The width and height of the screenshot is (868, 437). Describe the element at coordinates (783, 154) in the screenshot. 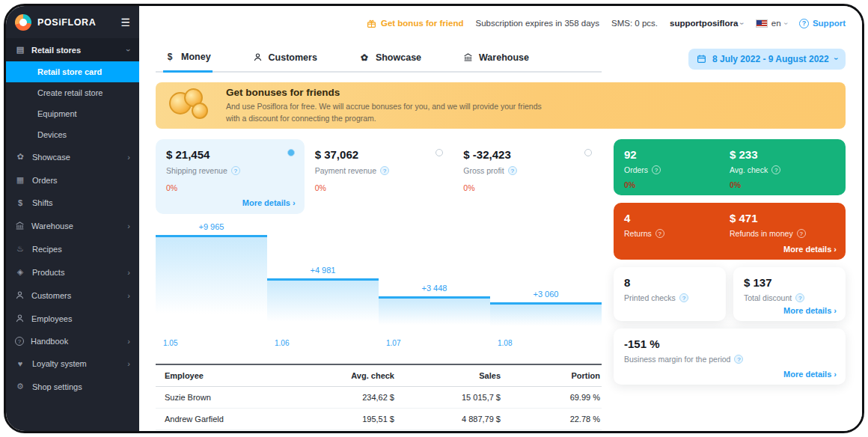

I see `card-value: $ 233` at that location.